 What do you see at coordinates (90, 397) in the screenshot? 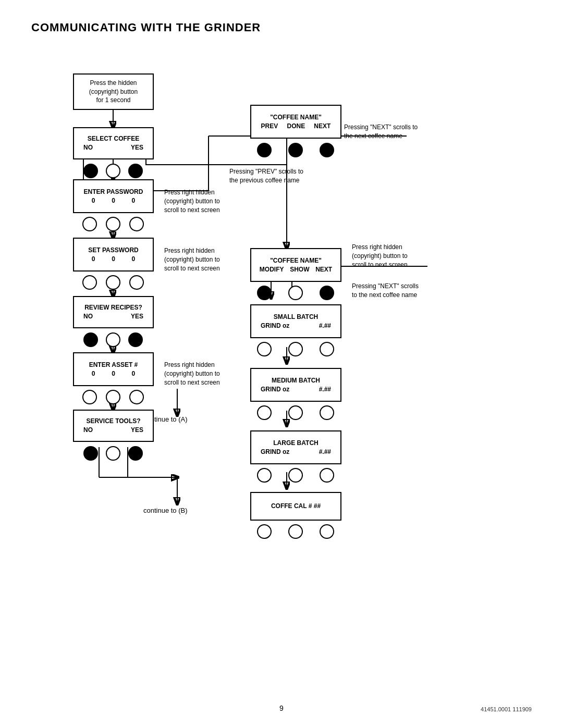
I see `enter-asset-circle1` at bounding box center [90, 397].